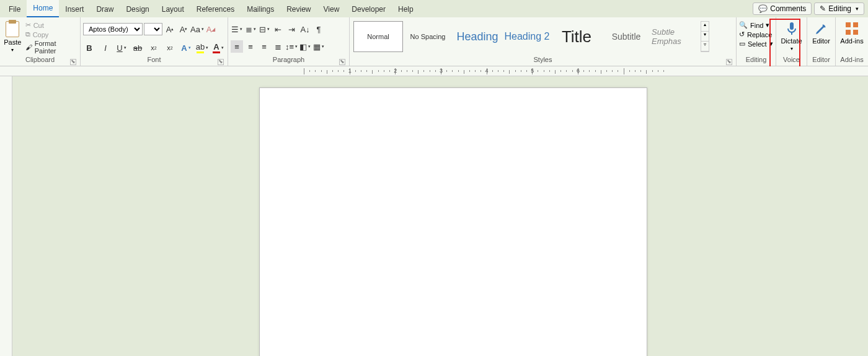 The width and height of the screenshot is (868, 356). Describe the element at coordinates (839, 9) in the screenshot. I see `editing-mode-button: ✎ Editing ▾` at that location.